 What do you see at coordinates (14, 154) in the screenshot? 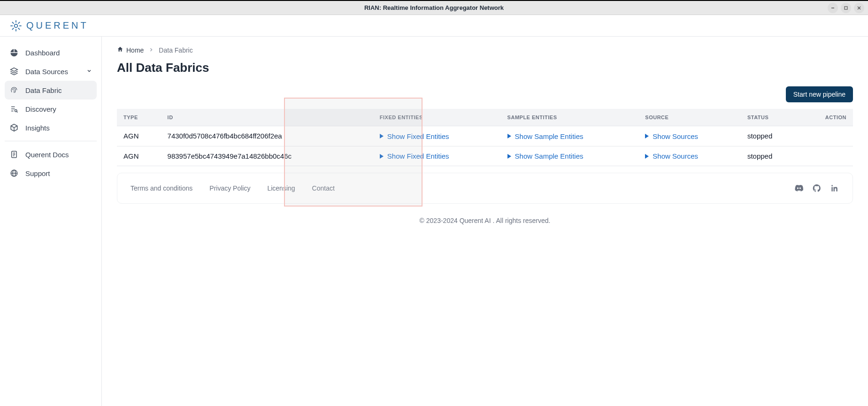
I see `clipboard-icon` at bounding box center [14, 154].